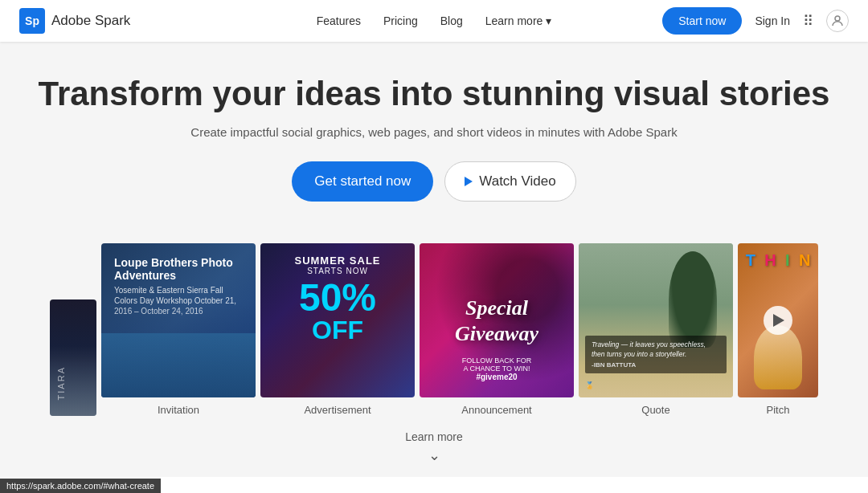  Describe the element at coordinates (338, 330) in the screenshot. I see `ad-off: OFF` at that location.